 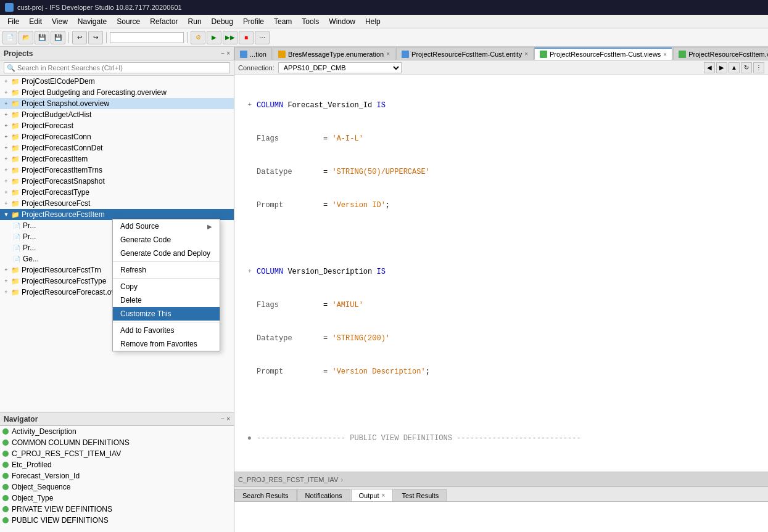 What do you see at coordinates (340, 68) in the screenshot?
I see `connection-dropdown: APPS10_DEP_CMB` at bounding box center [340, 68].